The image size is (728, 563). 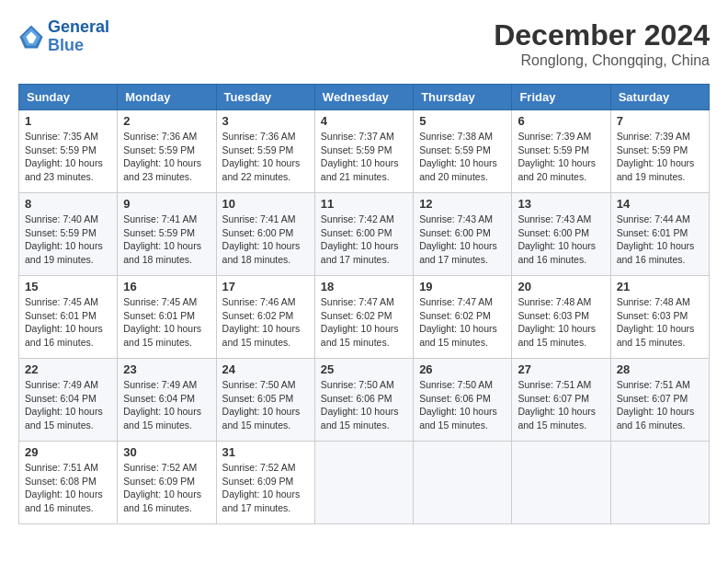 I want to click on sunrise-time: 7:39 AM, so click(x=574, y=136).